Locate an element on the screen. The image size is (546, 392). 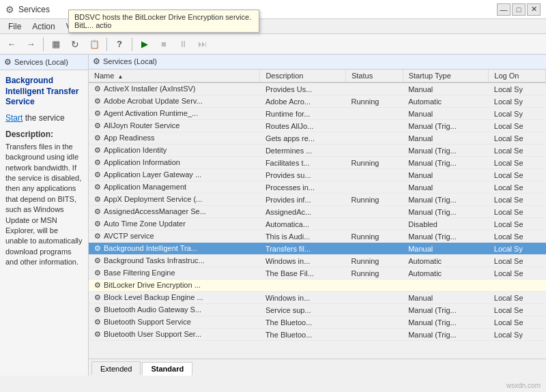
minimize-button: — is located at coordinates (504, 10).